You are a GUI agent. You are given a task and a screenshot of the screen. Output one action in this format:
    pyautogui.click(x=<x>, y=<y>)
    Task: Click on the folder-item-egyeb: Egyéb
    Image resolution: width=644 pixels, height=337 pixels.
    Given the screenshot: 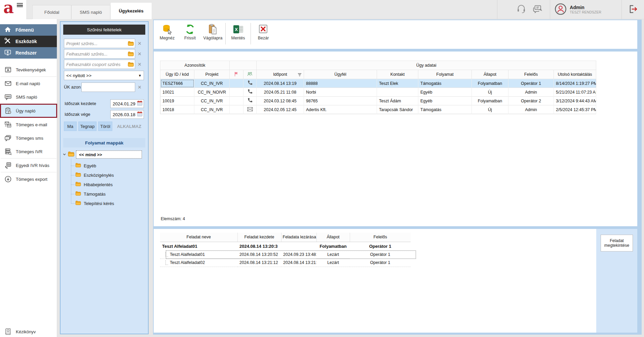 What is the action you would take?
    pyautogui.click(x=86, y=166)
    